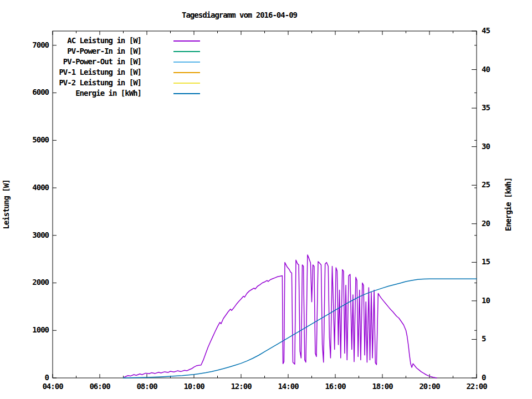  What do you see at coordinates (288, 386) in the screenshot?
I see `x-axis-tick-label: 14:00` at bounding box center [288, 386].